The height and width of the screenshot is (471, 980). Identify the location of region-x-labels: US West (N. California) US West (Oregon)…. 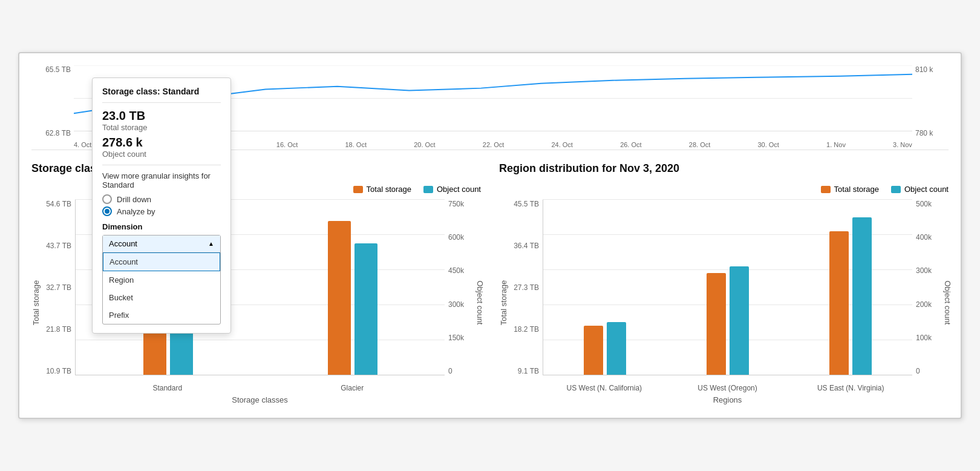
(727, 388).